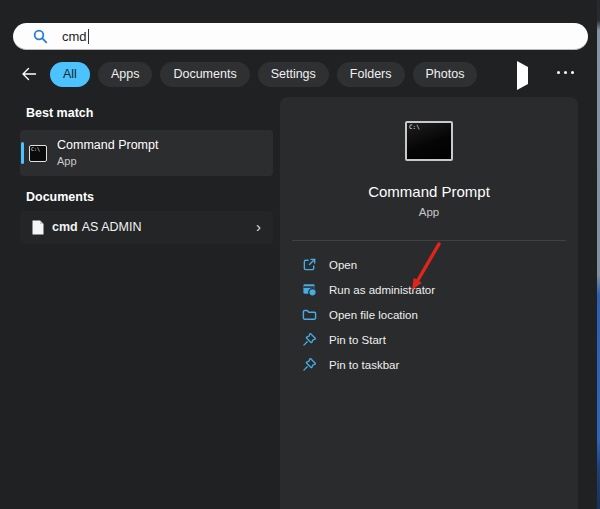 This screenshot has height=509, width=600. I want to click on tab-apps: Apps, so click(126, 74).